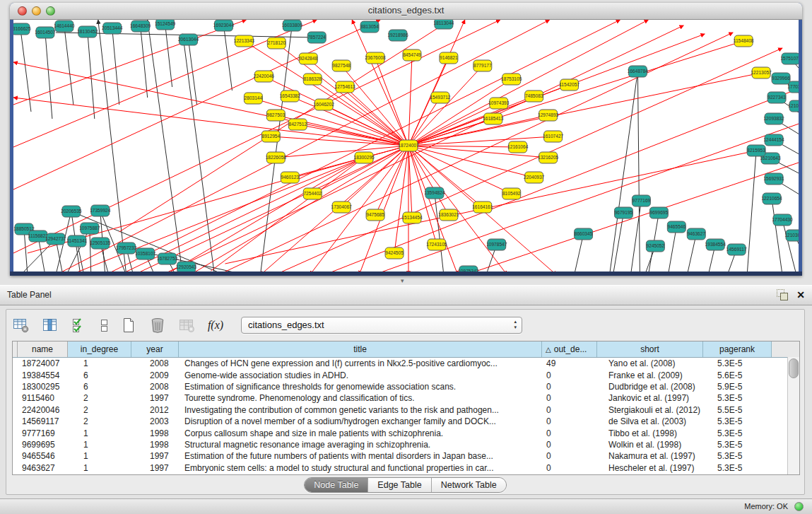  I want to click on graph-node: 10358107, so click(146, 254).